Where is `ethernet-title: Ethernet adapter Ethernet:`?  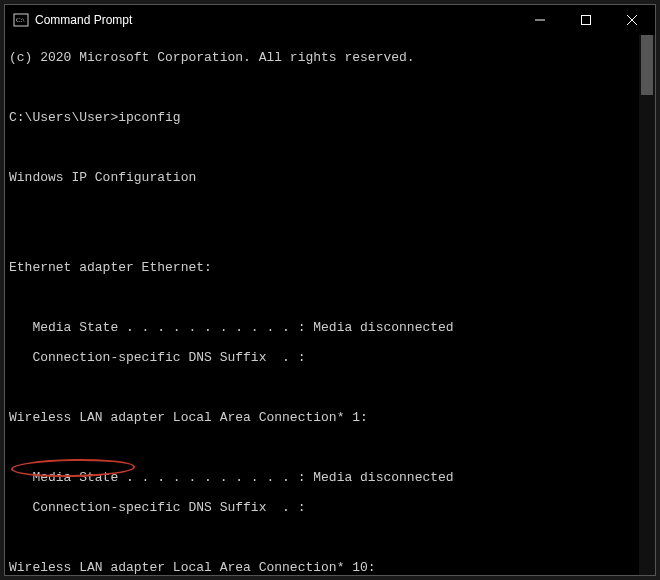 ethernet-title: Ethernet adapter Ethernet: is located at coordinates (322, 268).